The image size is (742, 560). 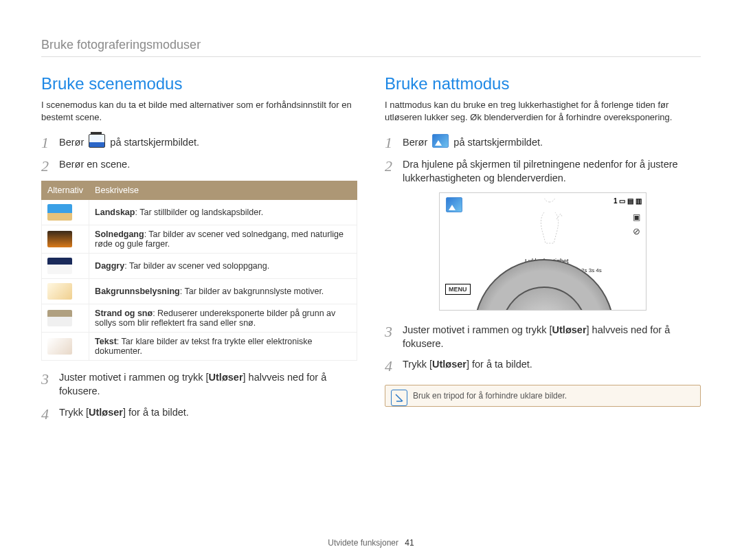 What do you see at coordinates (199, 396) in the screenshot?
I see `scene-steps-cont: 3 Juster motivet i rammen og trykk [Utlø…` at bounding box center [199, 396].